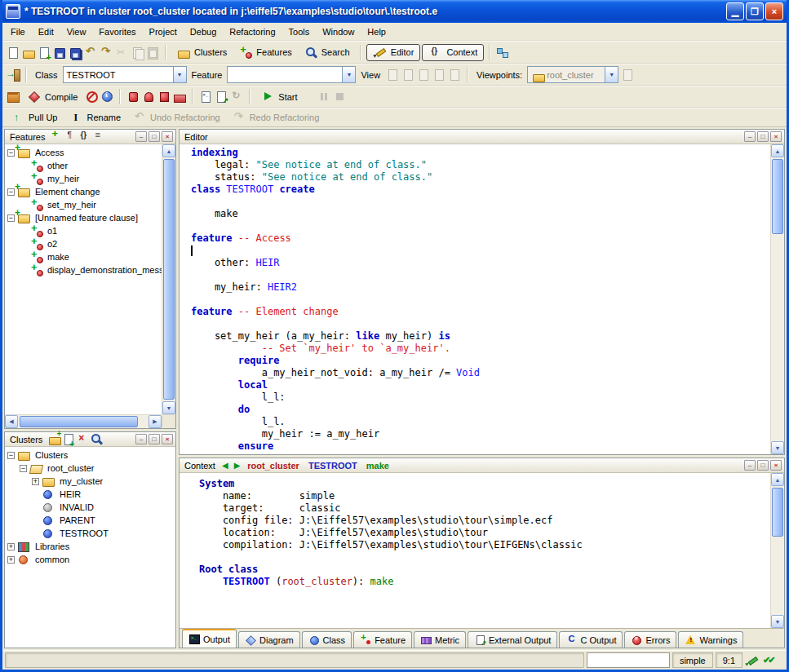 The width and height of the screenshot is (789, 672). Describe the element at coordinates (273, 466) in the screenshot. I see `breadcrumb-cluster: root_cluster` at that location.